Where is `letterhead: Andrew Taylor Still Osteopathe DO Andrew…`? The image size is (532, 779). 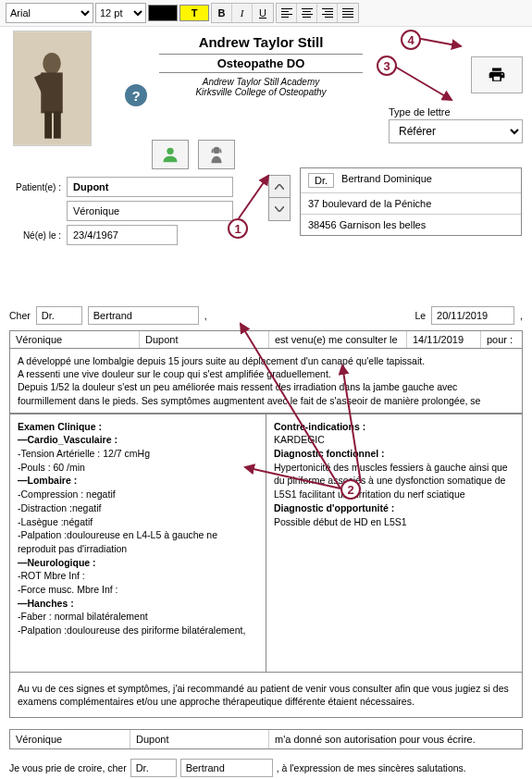 letterhead: Andrew Taylor Still Osteopathe DO Andrew… is located at coordinates (261, 66).